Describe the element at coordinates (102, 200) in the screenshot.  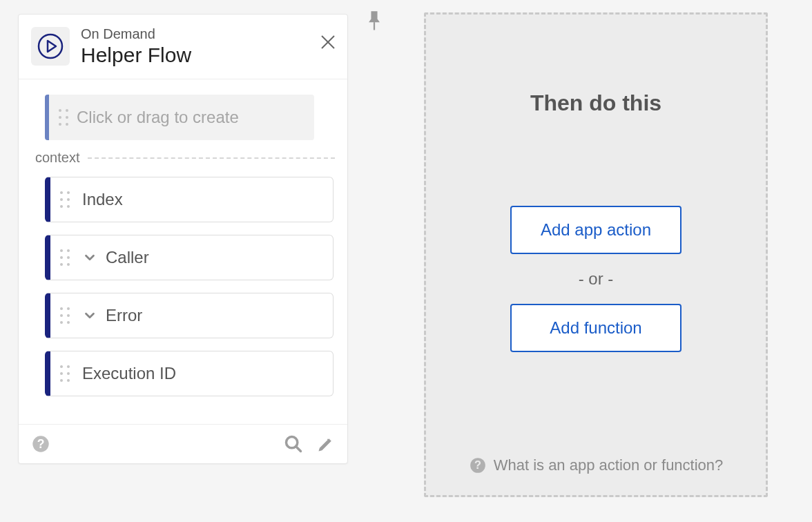
I see `field-label: Index` at that location.